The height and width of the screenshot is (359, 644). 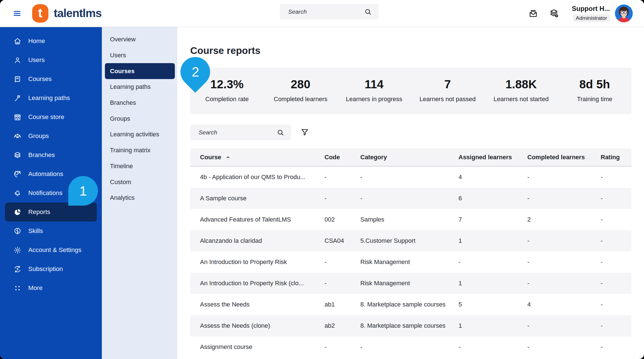 What do you see at coordinates (262, 262) in the screenshot?
I see `cell: An Introduction to Property Risk` at bounding box center [262, 262].